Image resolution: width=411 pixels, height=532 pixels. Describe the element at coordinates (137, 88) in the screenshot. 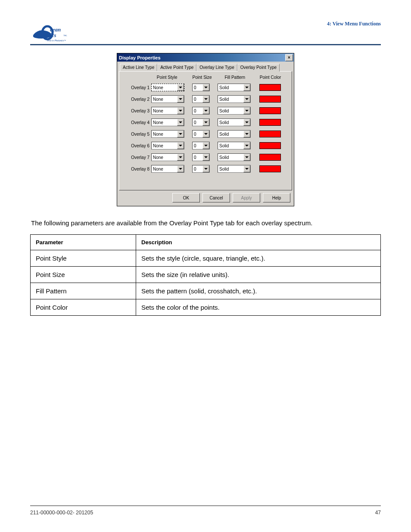

I see `overlay-label: Overlay 1` at that location.